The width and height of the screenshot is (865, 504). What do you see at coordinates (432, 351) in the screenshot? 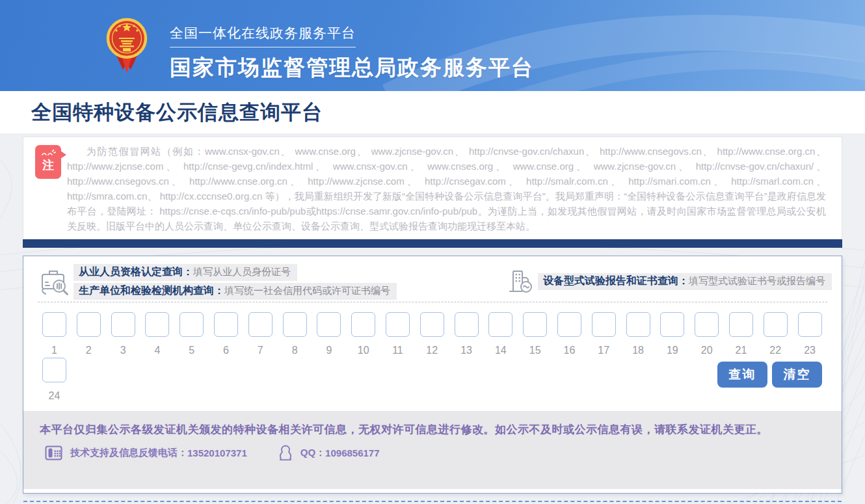
I see `code-box-number: 12` at bounding box center [432, 351].